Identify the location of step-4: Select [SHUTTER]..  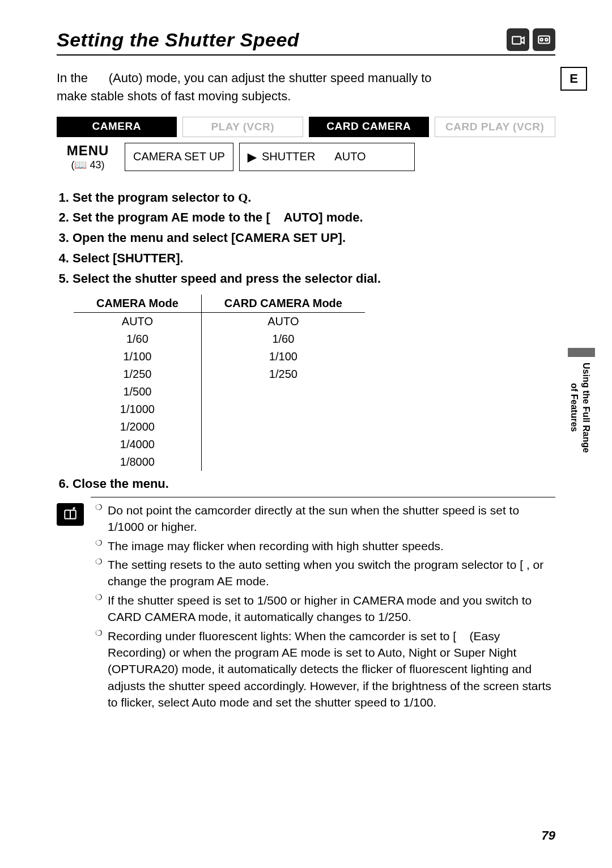
(314, 258).